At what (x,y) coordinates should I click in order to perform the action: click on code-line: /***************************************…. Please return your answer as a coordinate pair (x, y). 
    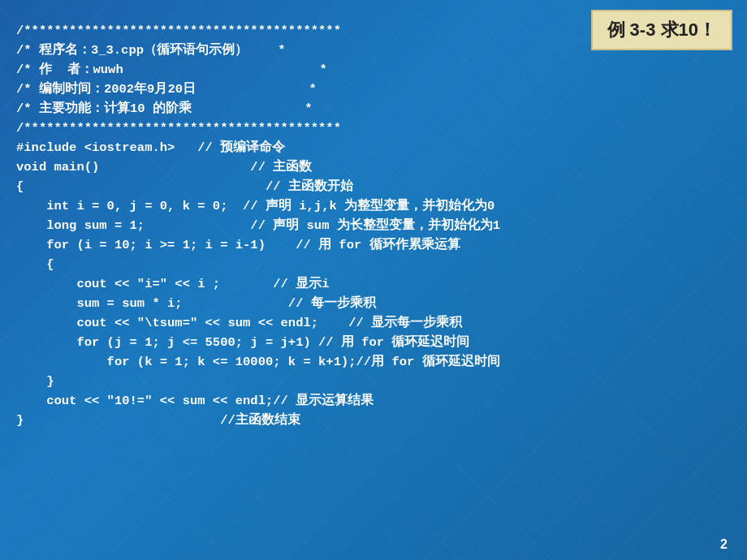
    Looking at the image, I should click on (374, 128).